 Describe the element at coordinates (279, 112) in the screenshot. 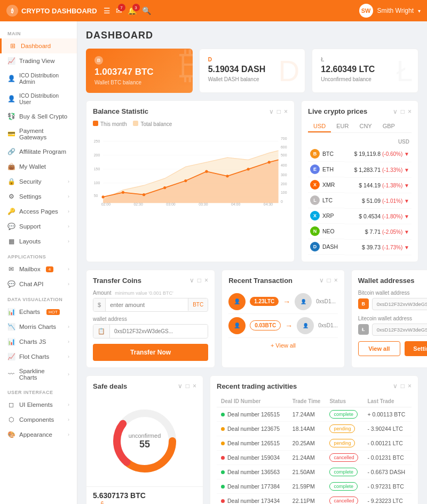

I see `chart-control-2: □` at that location.